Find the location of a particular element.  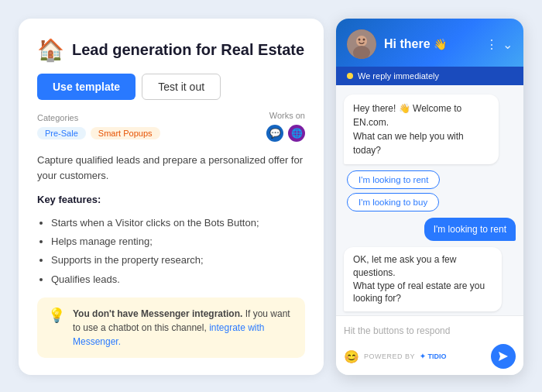

quick-reply-row: I'm looking to rent I'm looking to buy is located at coordinates (430, 191).